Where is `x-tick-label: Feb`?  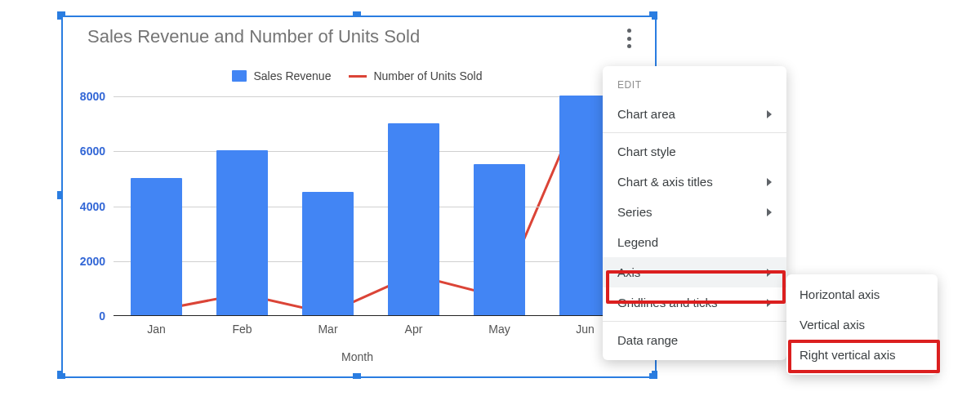 x-tick-label: Feb is located at coordinates (242, 329).